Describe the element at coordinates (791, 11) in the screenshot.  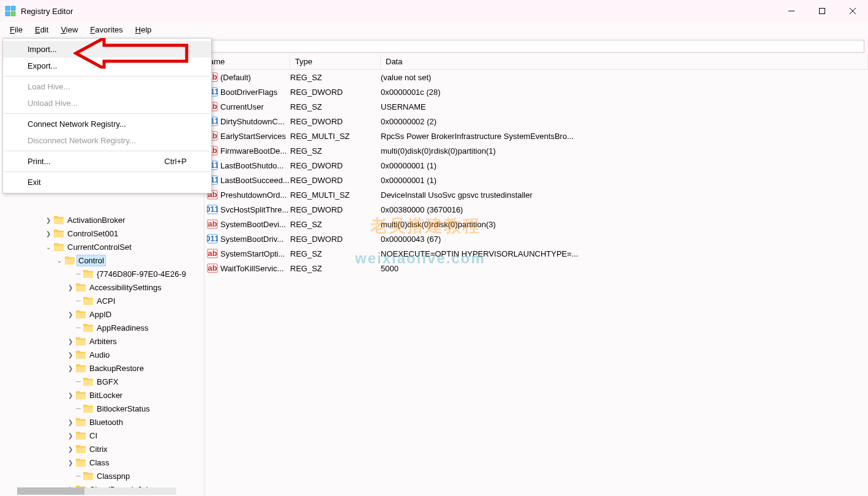
I see `minimize-button` at that location.